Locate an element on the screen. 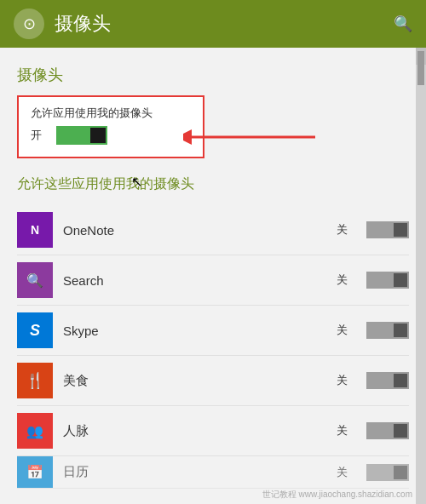 The height and width of the screenshot is (504, 426). food-name: 美食 is located at coordinates (194, 381).